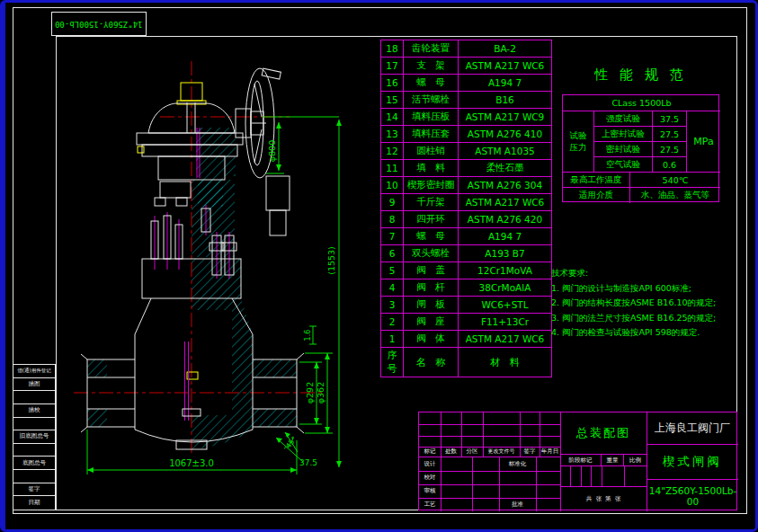 The height and width of the screenshot is (532, 758). Describe the element at coordinates (467, 306) in the screenshot. I see `parts-row: 3闸 板WC6+STL` at that location.